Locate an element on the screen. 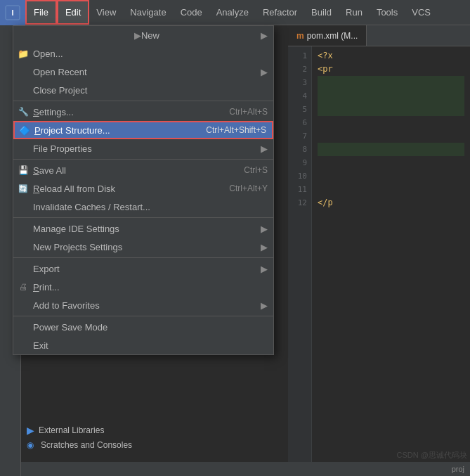 The width and height of the screenshot is (470, 476). line-8: 8 is located at coordinates (299, 149).